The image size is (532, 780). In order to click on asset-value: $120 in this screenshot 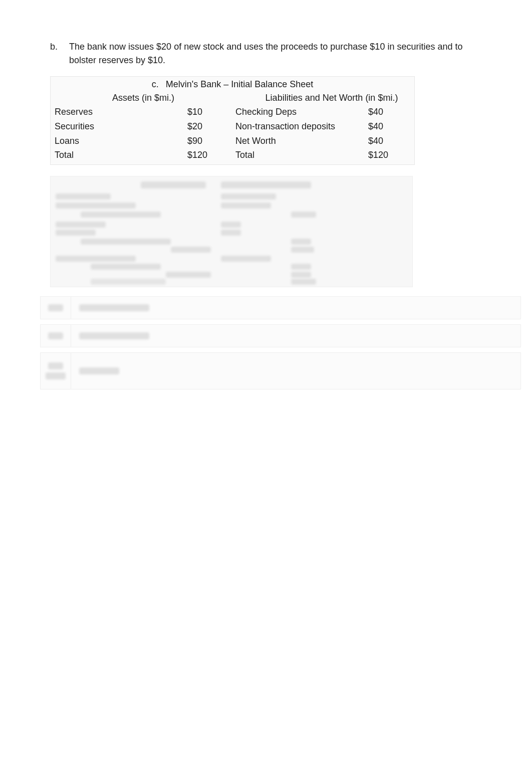, I will do `click(210, 155)`.